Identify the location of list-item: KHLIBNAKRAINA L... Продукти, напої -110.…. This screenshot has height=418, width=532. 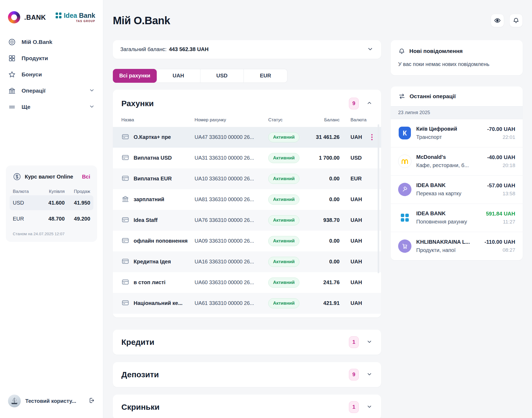
(457, 246).